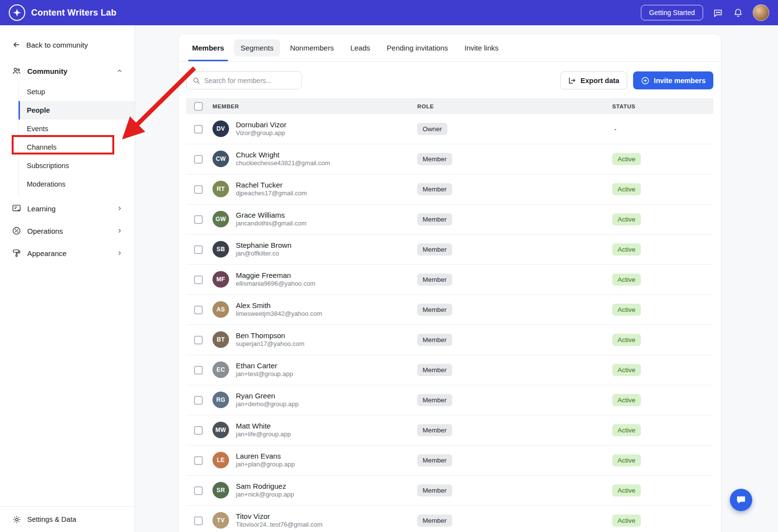  What do you see at coordinates (67, 253) in the screenshot?
I see `sidebar-item-appearance: Appearance` at bounding box center [67, 253].